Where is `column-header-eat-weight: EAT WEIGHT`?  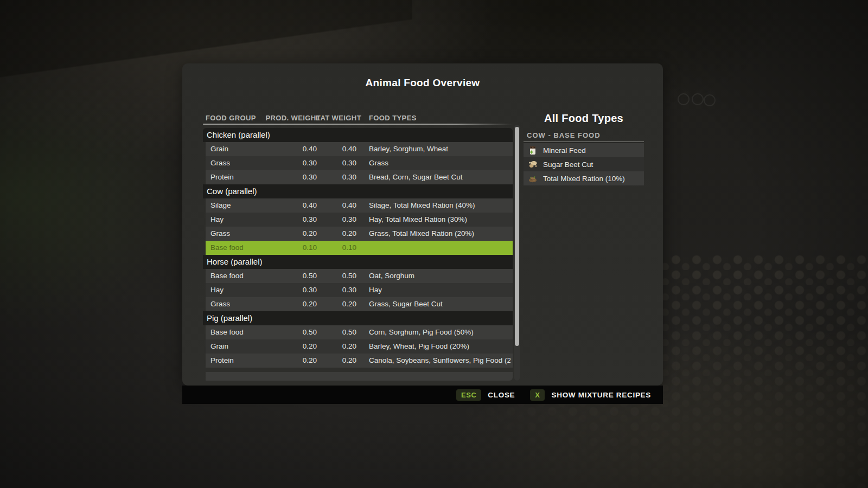
column-header-eat-weight: EAT WEIGHT is located at coordinates (339, 118).